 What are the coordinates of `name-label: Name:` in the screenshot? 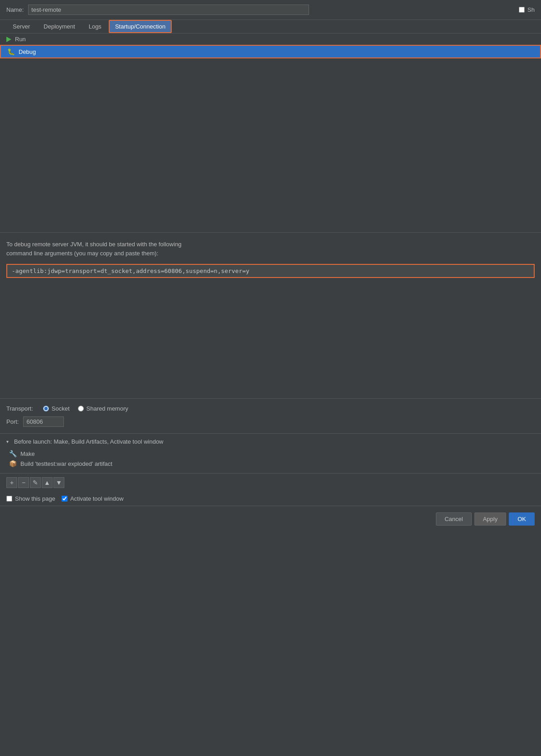 It's located at (15, 10).